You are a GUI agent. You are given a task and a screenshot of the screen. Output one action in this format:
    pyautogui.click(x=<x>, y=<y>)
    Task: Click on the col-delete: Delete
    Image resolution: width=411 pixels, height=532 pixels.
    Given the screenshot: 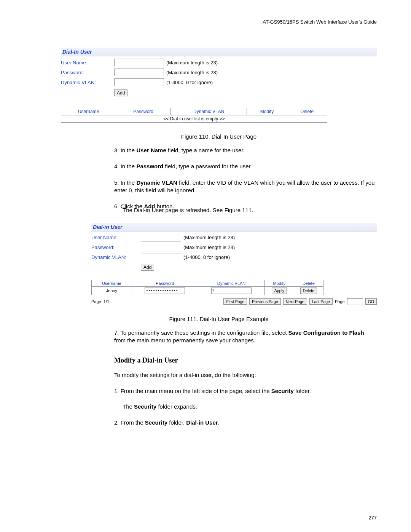 What is the action you would take?
    pyautogui.click(x=307, y=112)
    